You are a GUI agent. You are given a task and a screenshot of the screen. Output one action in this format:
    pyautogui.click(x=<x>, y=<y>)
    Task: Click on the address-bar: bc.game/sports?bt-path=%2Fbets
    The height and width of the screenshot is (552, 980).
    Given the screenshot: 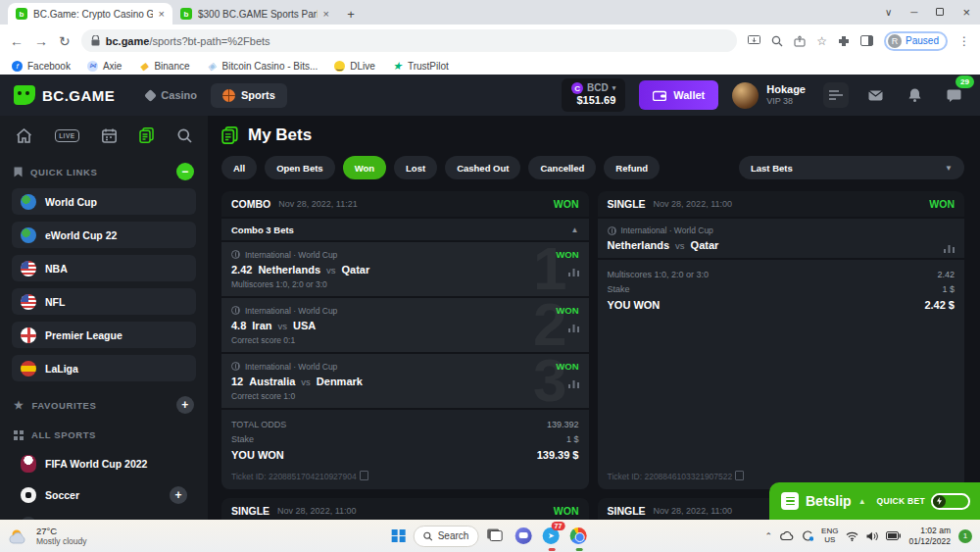 What is the action you would take?
    pyautogui.click(x=410, y=41)
    